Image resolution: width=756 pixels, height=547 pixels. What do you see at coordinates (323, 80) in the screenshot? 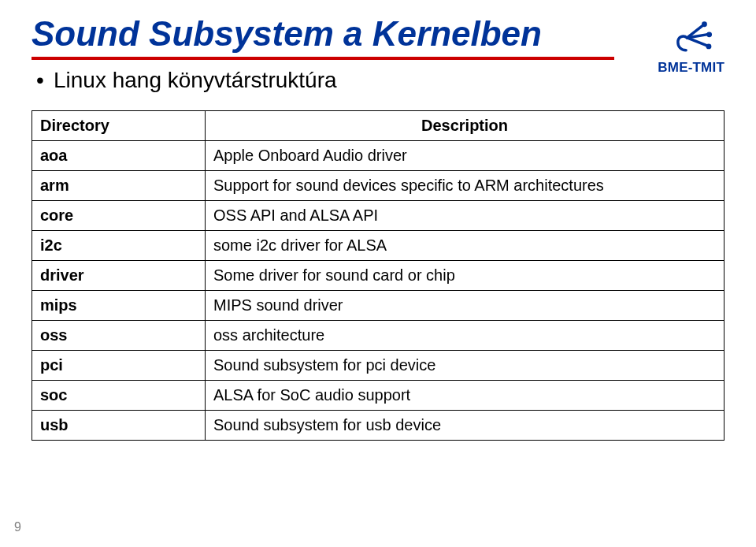
I see `slide-subtitle: Linux hang könyvtárstruktúra` at bounding box center [323, 80].